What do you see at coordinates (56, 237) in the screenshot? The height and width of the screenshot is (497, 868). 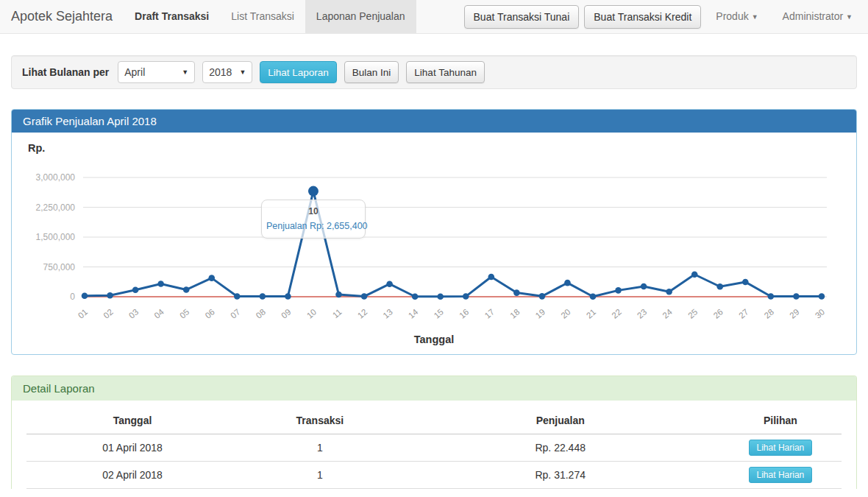 I see `svg-text: 1,500,000` at bounding box center [56, 237].